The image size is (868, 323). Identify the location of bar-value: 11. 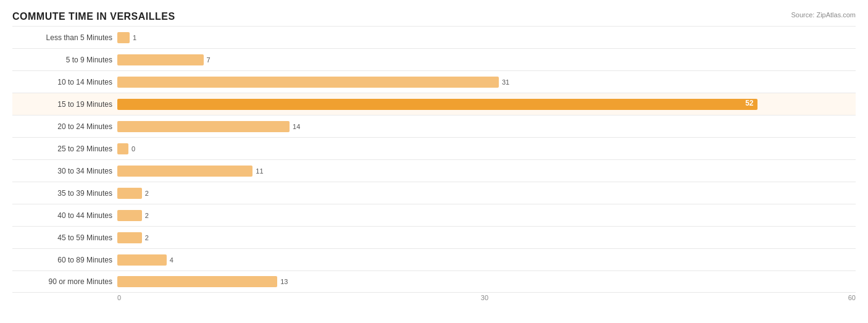
(259, 171).